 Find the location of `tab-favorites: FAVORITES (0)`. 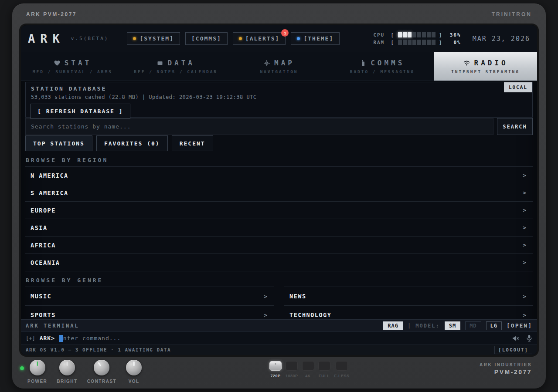

tab-favorites: FAVORITES (0) is located at coordinates (132, 143).